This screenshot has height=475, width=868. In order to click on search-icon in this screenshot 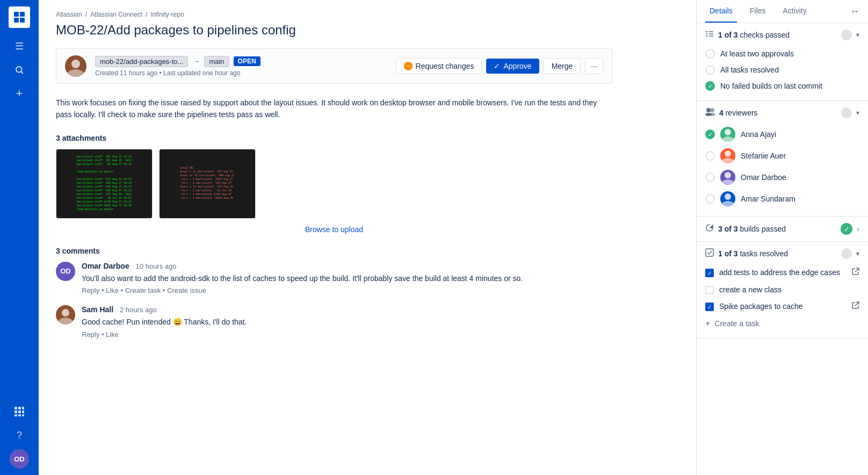, I will do `click(19, 70)`.